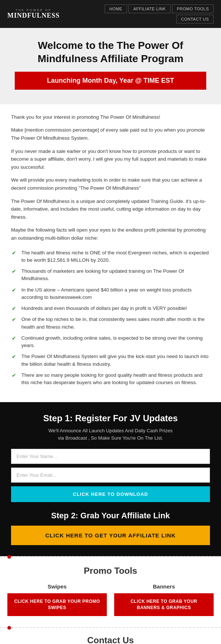  I want to click on bullet-item-5: Continued growth, including online sales…, so click(110, 342).